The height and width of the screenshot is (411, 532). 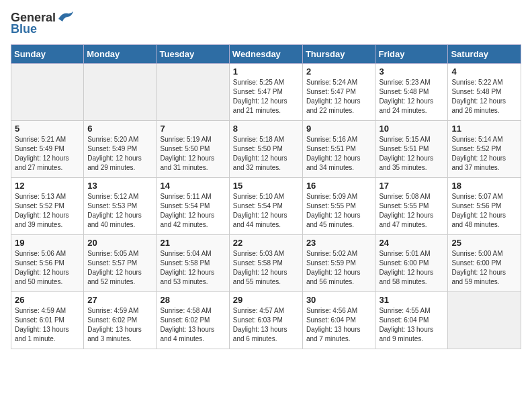 I want to click on calendar-week-row: 26Sunrise: 4:59 AM Sunset: 6:01 PM Dayli…, so click(x=266, y=321).